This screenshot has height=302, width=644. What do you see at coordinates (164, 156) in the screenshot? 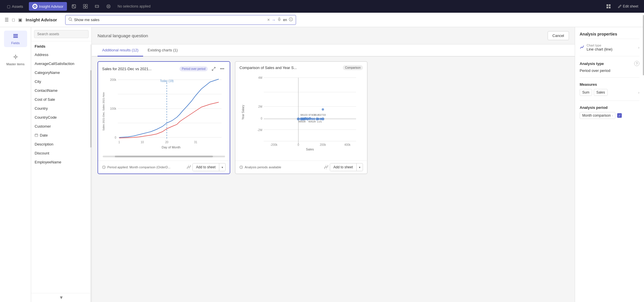
I see `chart-scrollbar-thumb` at bounding box center [164, 156].